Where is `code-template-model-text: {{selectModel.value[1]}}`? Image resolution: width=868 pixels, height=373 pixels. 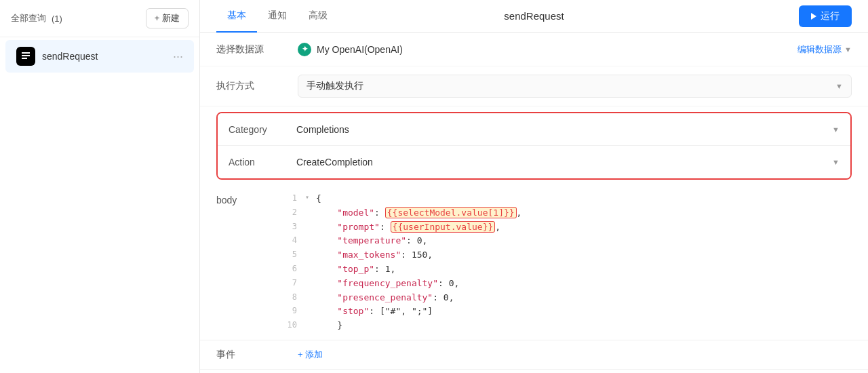
code-template-model-text: {{selectModel.value[1]}} is located at coordinates (451, 213).